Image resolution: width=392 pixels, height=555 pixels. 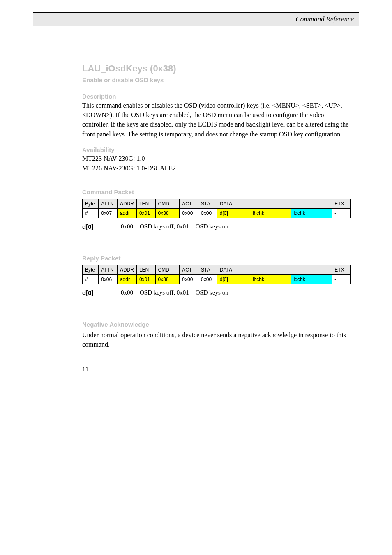 What do you see at coordinates (217, 80) in the screenshot?
I see `section-subtitle: Enable or disable OSD keys` at bounding box center [217, 80].